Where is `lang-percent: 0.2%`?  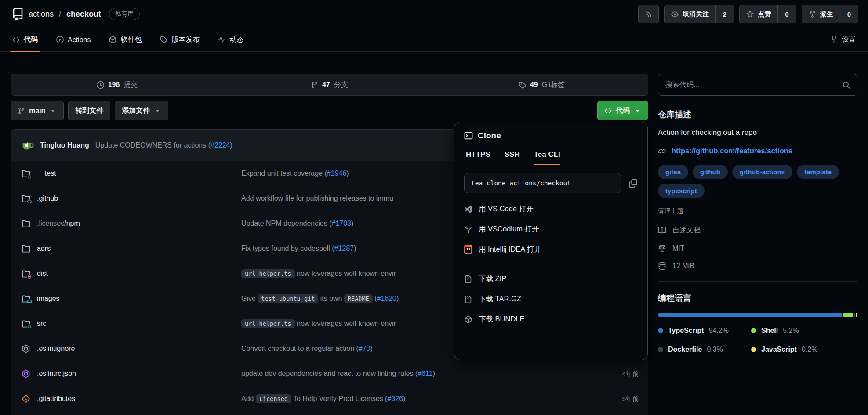 lang-percent: 0.2% is located at coordinates (810, 350).